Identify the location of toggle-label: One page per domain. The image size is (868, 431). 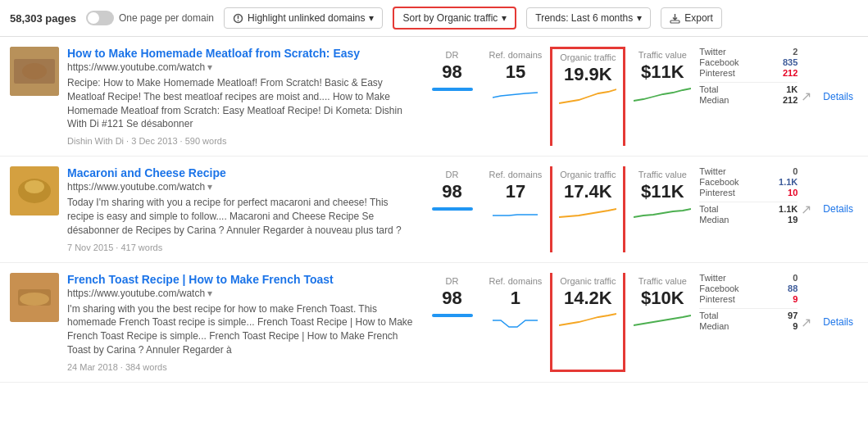
(166, 18).